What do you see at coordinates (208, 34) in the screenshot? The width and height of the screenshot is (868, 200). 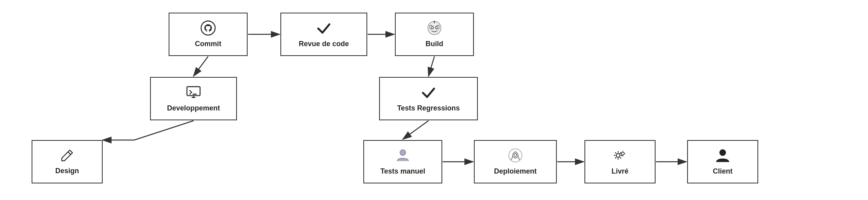 I see `commit-node: Commit` at bounding box center [208, 34].